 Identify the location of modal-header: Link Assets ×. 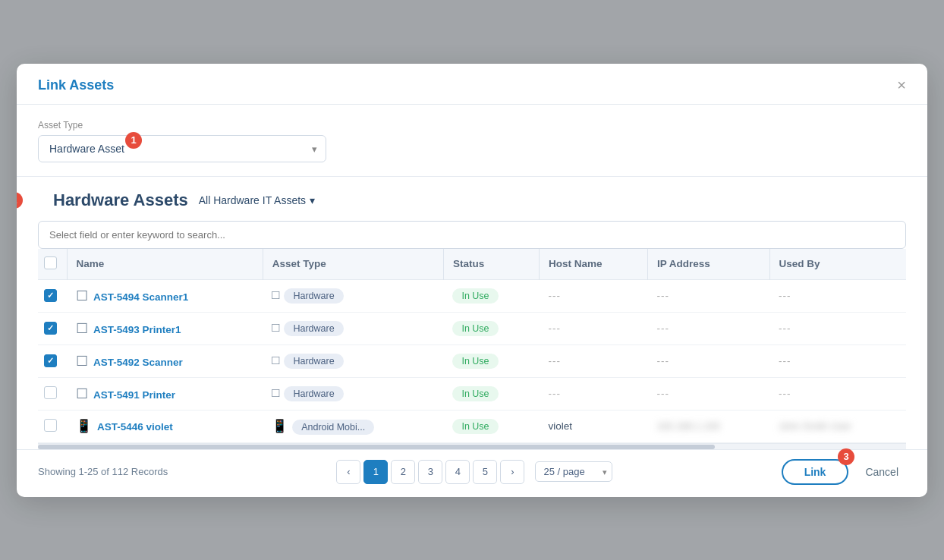
(472, 84).